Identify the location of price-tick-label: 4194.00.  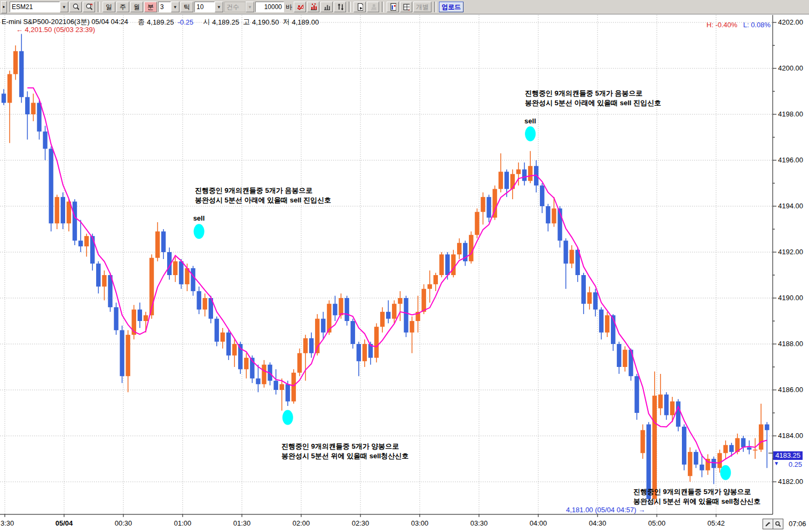
(790, 206).